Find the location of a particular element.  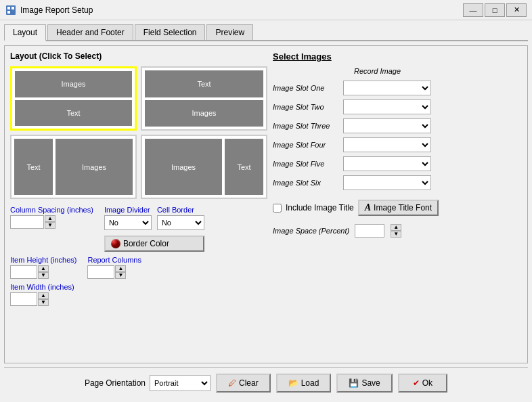

block-images-3: Images is located at coordinates (94, 166).